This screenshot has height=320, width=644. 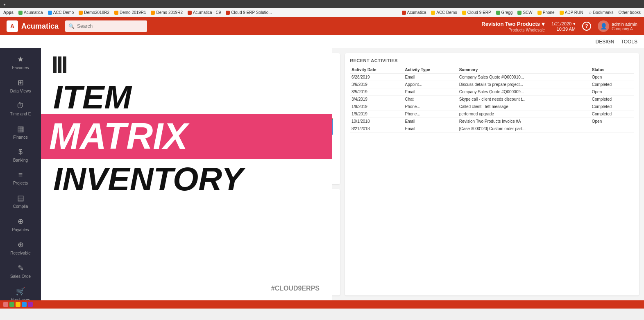 What do you see at coordinates (524, 107) in the screenshot?
I see `activity-summary: Called client - left message` at bounding box center [524, 107].